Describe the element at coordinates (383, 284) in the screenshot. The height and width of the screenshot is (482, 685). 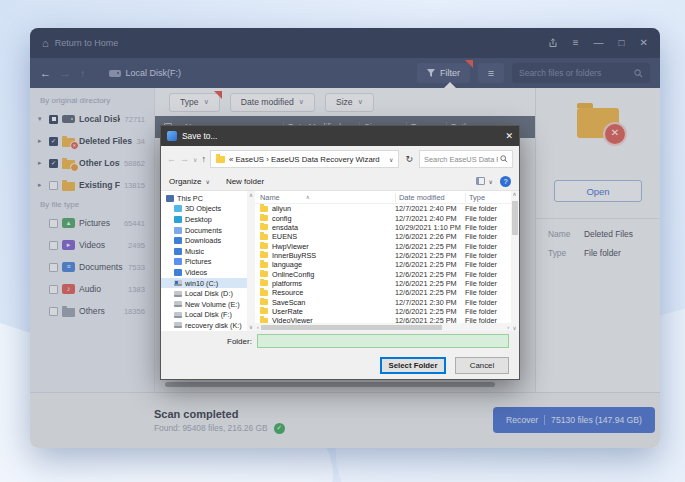
I see `dialog-file-row: platforms 12/6/2021 2:25 PM File folder` at that location.